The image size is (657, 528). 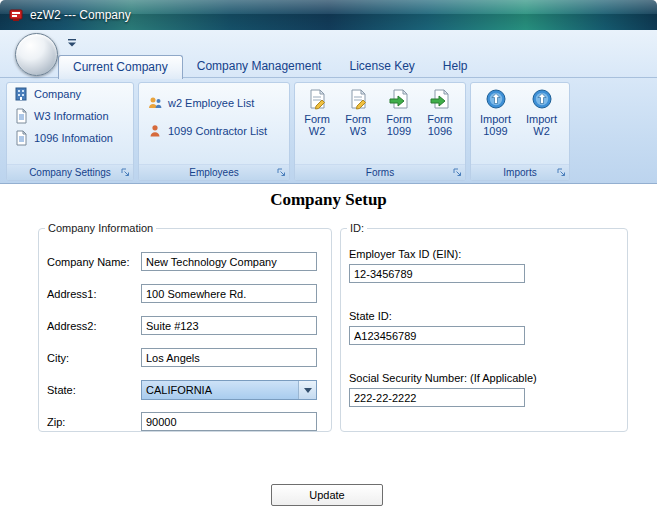 I want to click on window-title: ezW2 --- Company, so click(x=80, y=15).